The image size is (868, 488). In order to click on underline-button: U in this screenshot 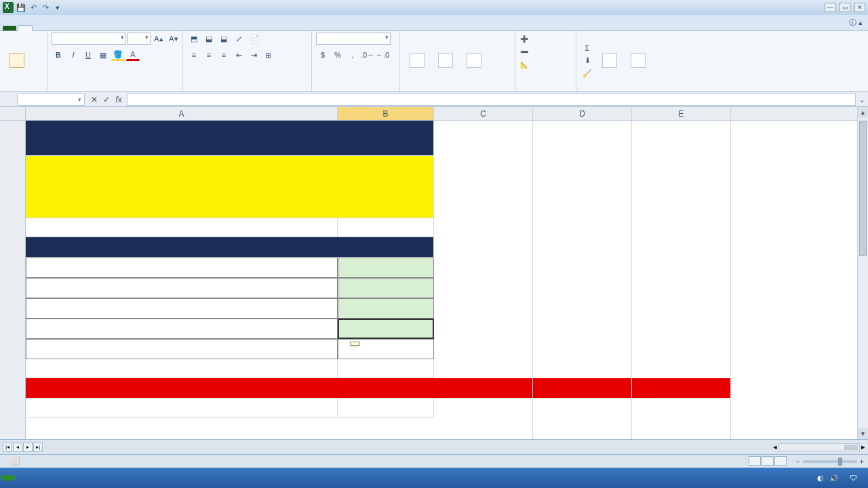, I will do `click(88, 55)`.